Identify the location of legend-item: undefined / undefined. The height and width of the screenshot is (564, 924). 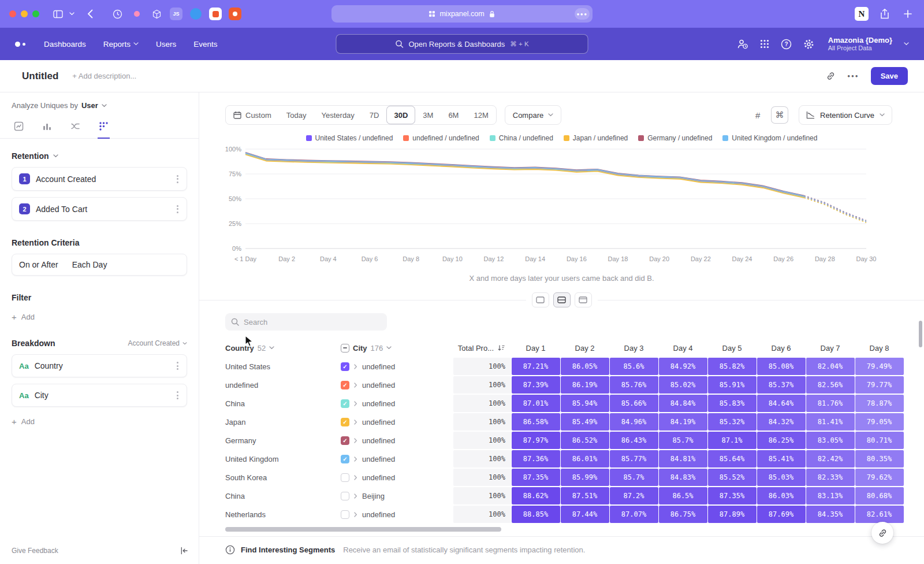
(441, 138).